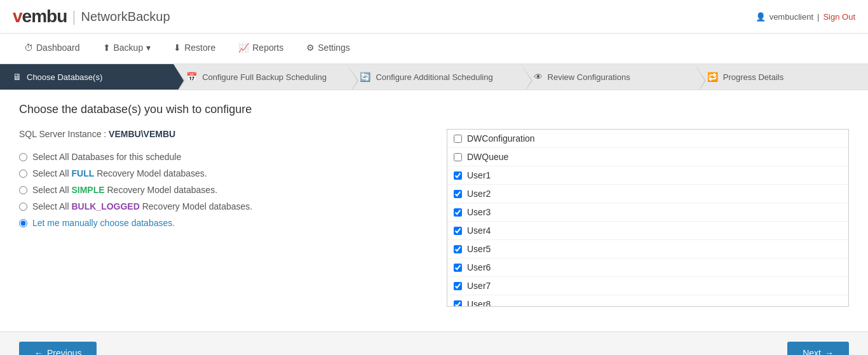  I want to click on db-label-user2: User2, so click(479, 194).